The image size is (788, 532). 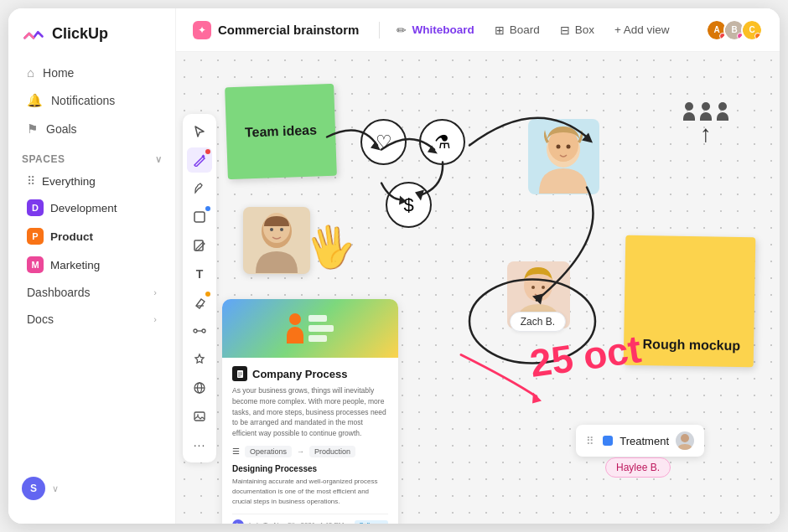 What do you see at coordinates (208, 209) in the screenshot?
I see `shape-tool-indicator` at bounding box center [208, 209].